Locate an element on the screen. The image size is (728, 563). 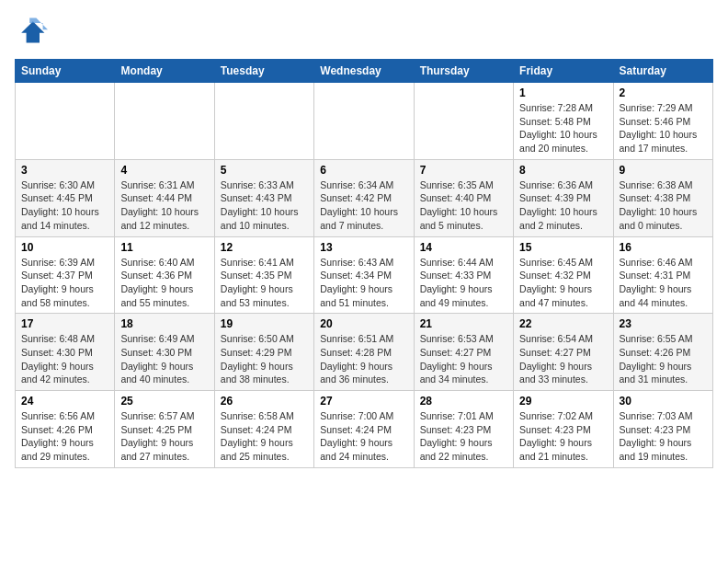
day-number: 12 is located at coordinates (265, 247).